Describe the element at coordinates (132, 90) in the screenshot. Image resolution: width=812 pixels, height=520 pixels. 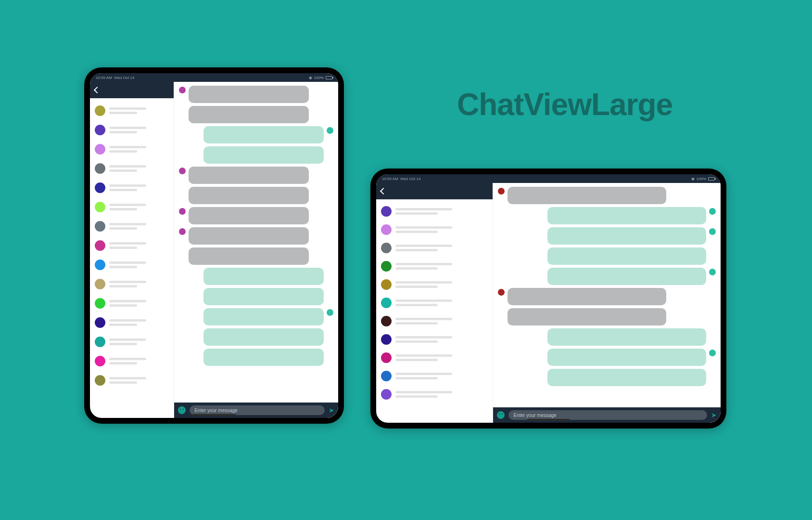
I see `sidebar-header` at that location.